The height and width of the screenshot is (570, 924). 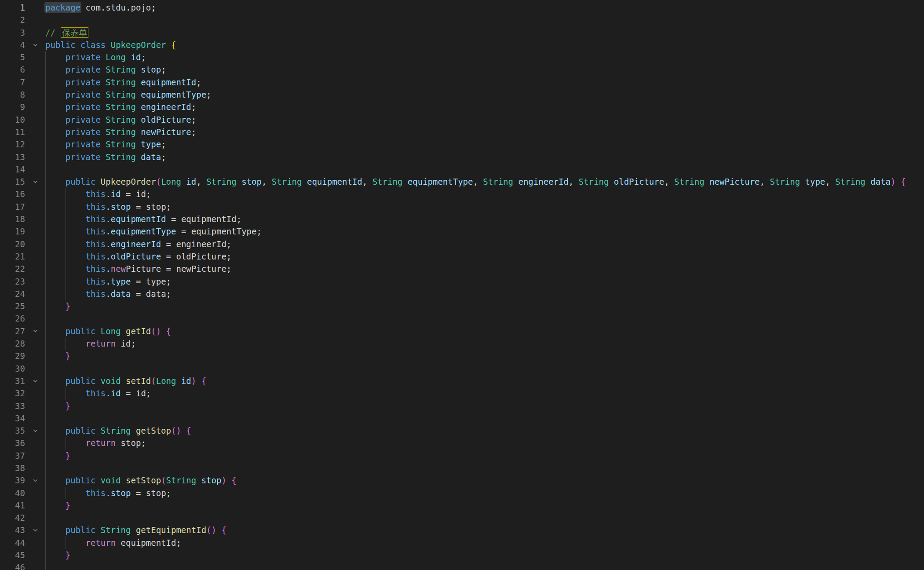 I want to click on line-number: 42, so click(x=12, y=518).